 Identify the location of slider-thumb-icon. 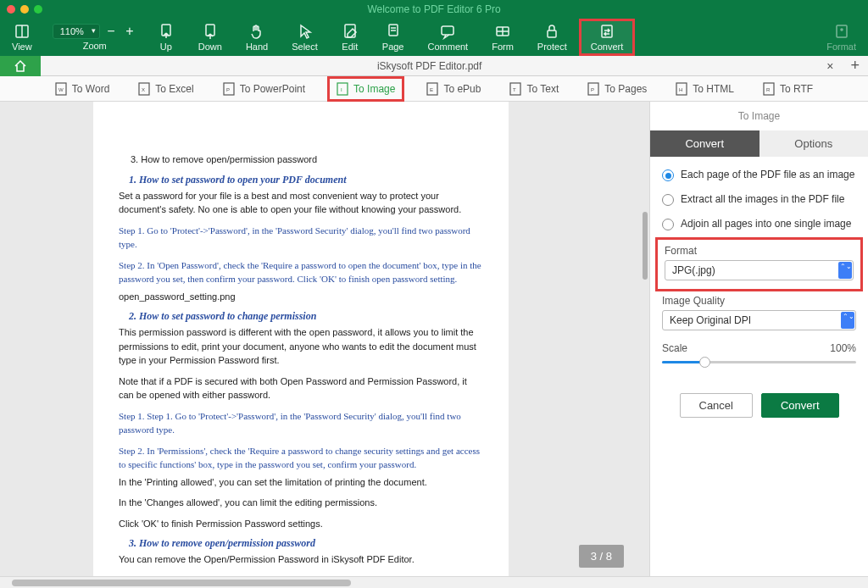
(705, 363).